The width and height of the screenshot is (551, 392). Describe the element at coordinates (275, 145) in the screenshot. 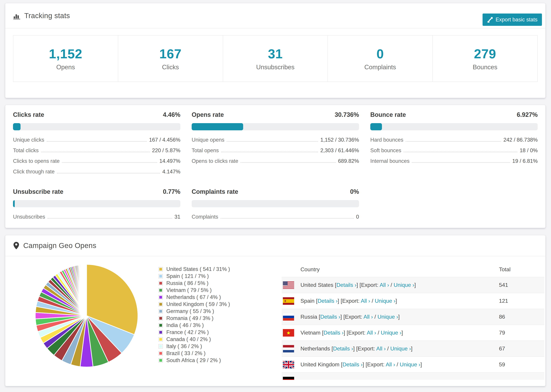

I see `opens-rate-block: Opens rate 30.736% Unique opens1,152 / 3…` at that location.